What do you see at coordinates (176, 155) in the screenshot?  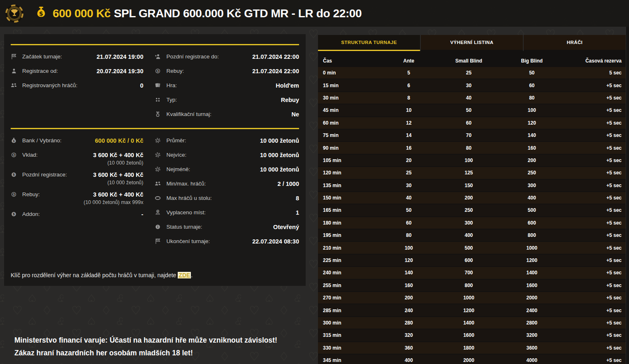 I see `info-label: Nejvíce:` at bounding box center [176, 155].